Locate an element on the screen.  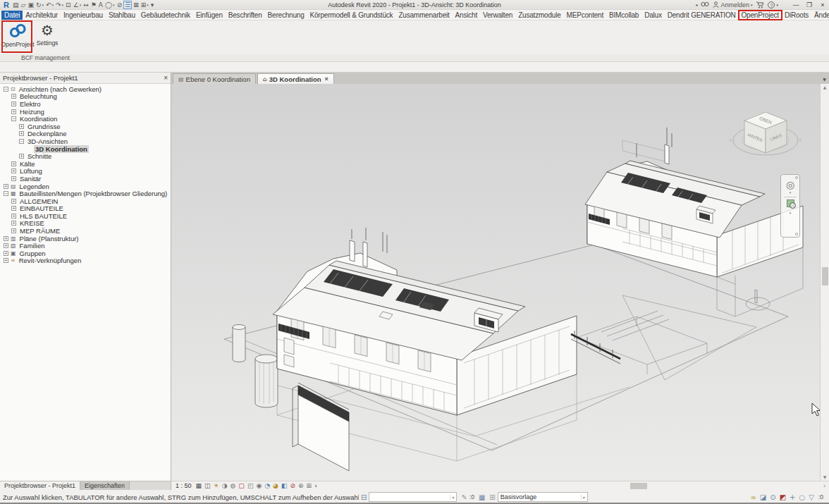
project-browser-header: Projektbrowser - Projekt1 × is located at coordinates (85, 78).